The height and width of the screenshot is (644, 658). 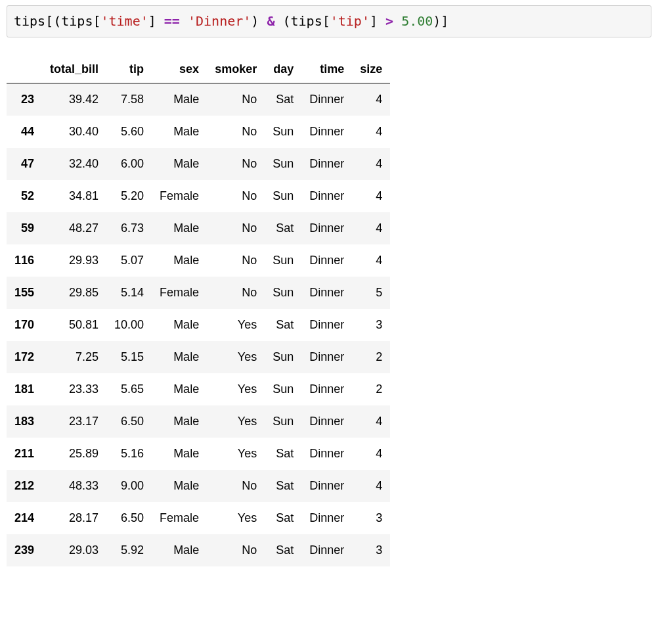 What do you see at coordinates (24, 100) in the screenshot?
I see `row-index: 23` at bounding box center [24, 100].